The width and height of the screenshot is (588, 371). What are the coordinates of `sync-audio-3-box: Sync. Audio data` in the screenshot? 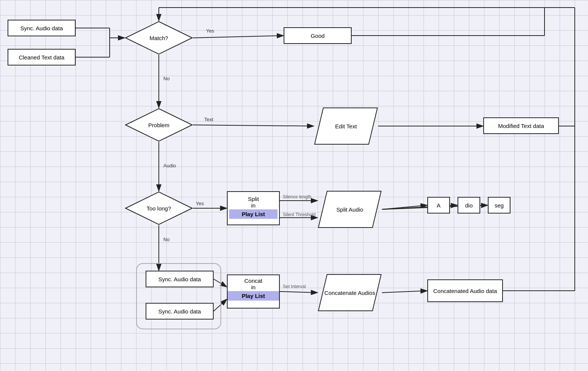 It's located at (180, 311).